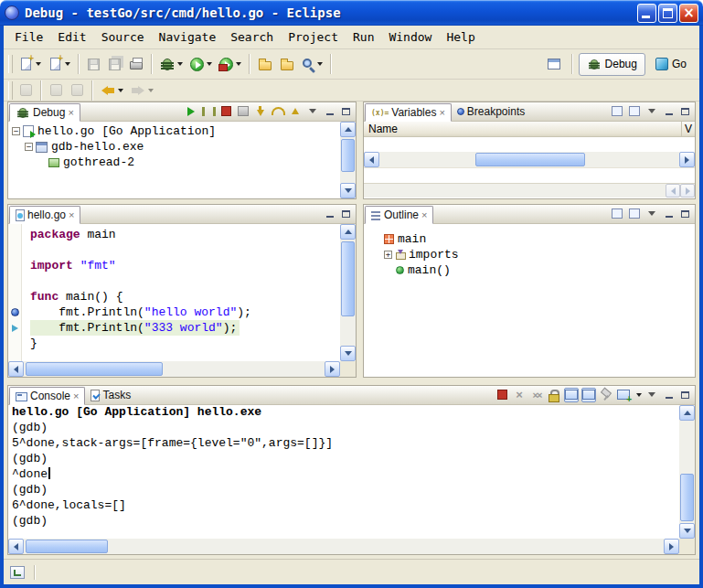 The image size is (703, 588). What do you see at coordinates (687, 129) in the screenshot?
I see `column-value: V` at bounding box center [687, 129].